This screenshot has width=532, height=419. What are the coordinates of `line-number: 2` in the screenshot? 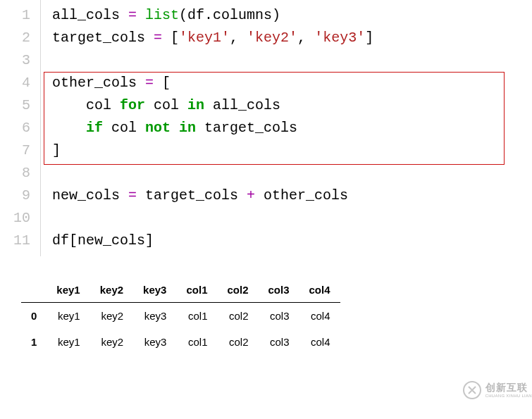 It's located at (20, 38).